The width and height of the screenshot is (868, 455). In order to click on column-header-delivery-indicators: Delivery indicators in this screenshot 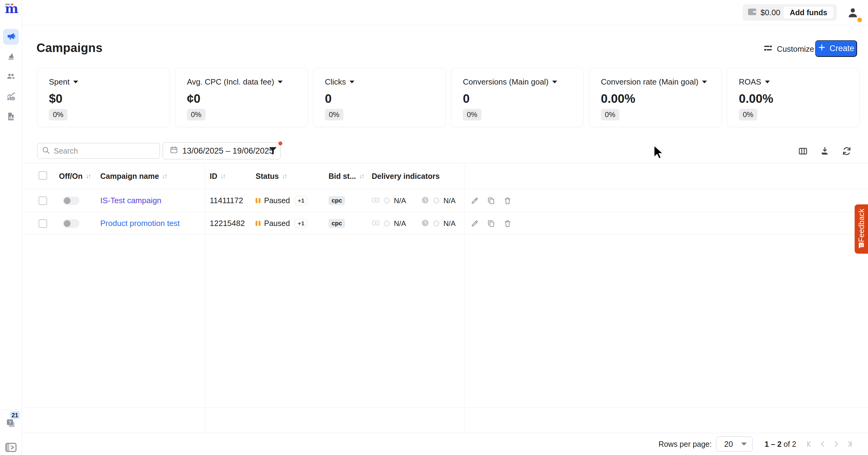, I will do `click(406, 176)`.